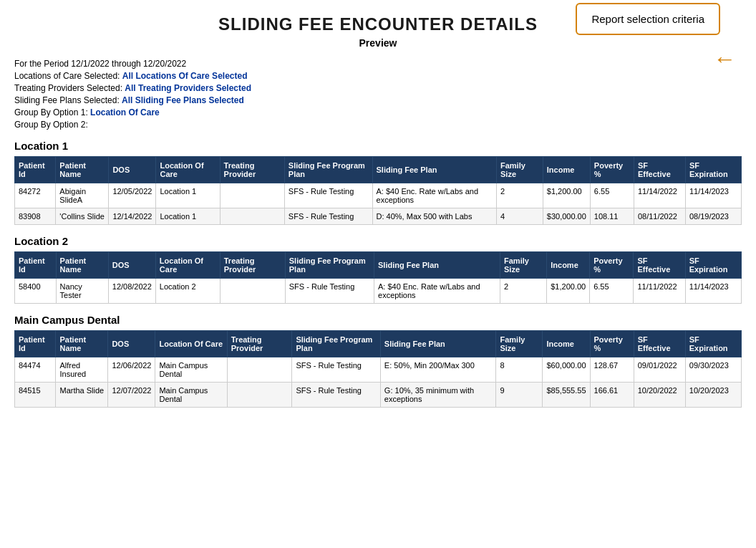  I want to click on table-cell: Main Campus Dental, so click(191, 370).